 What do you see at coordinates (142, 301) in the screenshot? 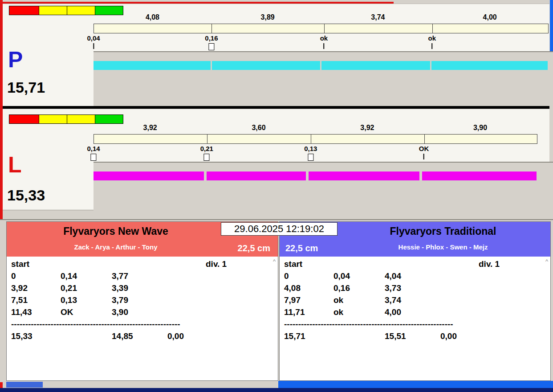
I see `result-row: 7,510,133,79` at bounding box center [142, 301].